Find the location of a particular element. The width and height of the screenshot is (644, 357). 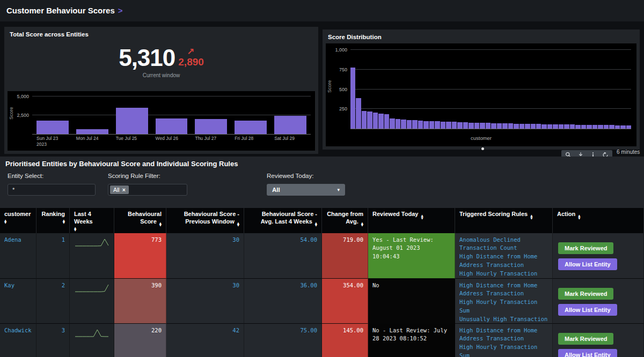

score-distribution-chart: Score 2505007501,000 customer is located at coordinates (481, 95).